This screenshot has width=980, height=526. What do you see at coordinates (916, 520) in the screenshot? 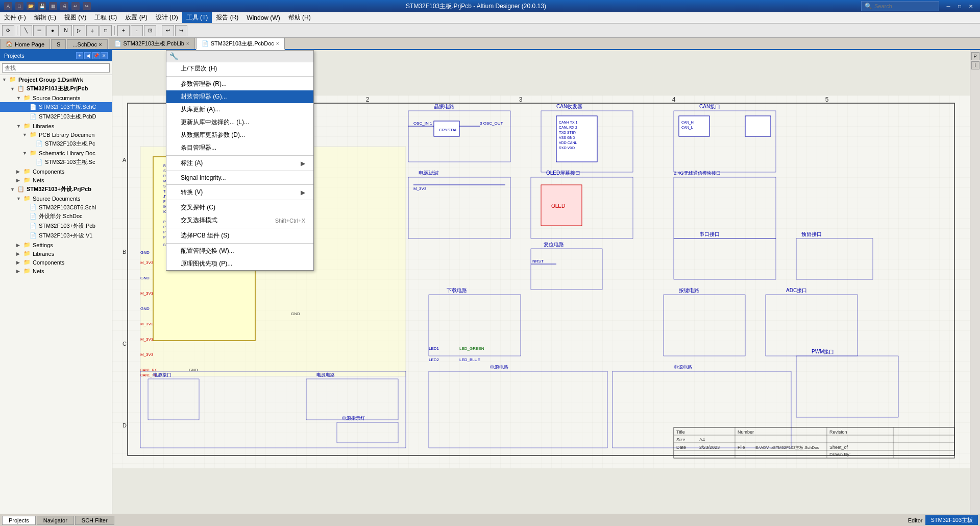
I see `editor-tab: Editor` at bounding box center [916, 520].